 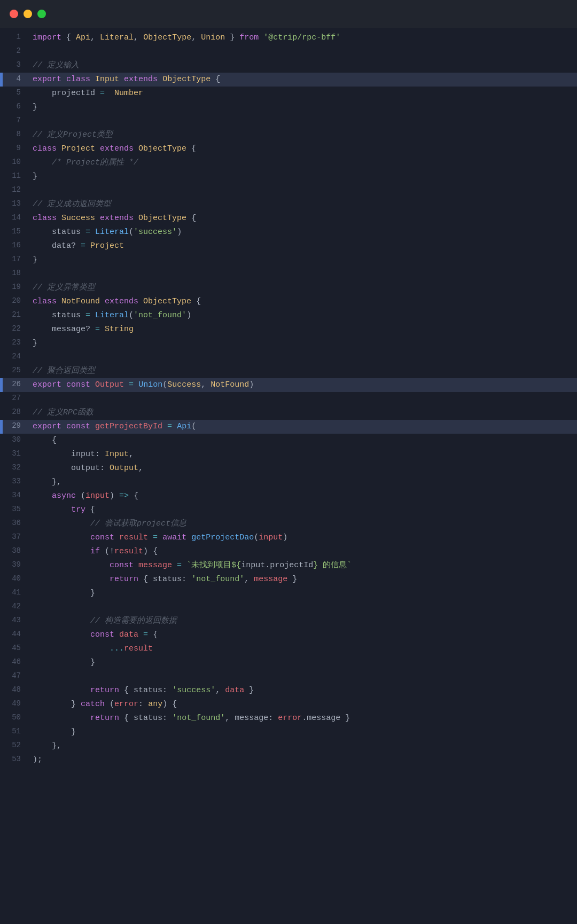 I want to click on code-line: 36 // 尝试获取project信息, so click(x=288, y=524).